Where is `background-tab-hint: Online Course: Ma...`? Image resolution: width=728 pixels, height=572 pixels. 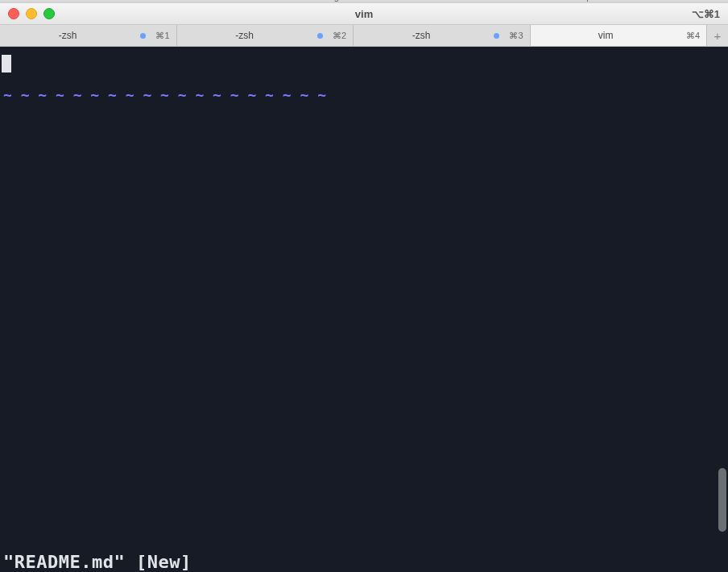
background-tab-hint: Online Course: Ma... is located at coordinates (97, 1).